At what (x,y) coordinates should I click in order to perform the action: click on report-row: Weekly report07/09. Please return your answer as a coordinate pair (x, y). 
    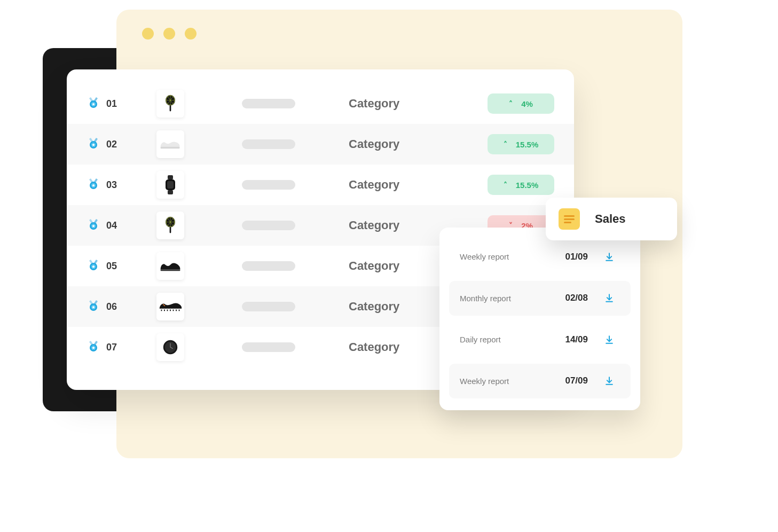
    Looking at the image, I should click on (540, 381).